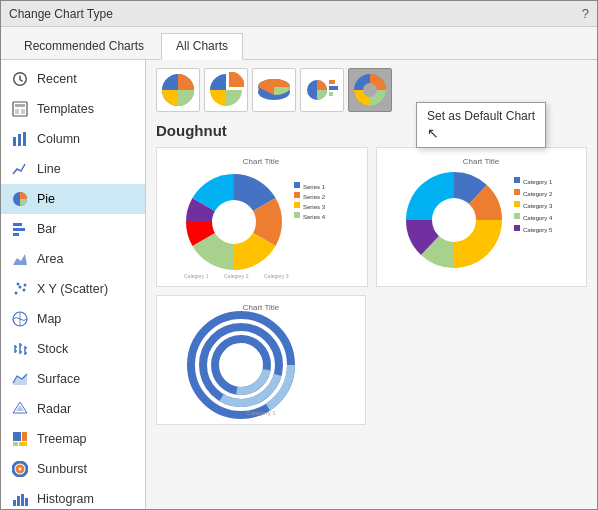 The width and height of the screenshot is (598, 510). I want to click on sidebar-item-map: Map, so click(73, 319).